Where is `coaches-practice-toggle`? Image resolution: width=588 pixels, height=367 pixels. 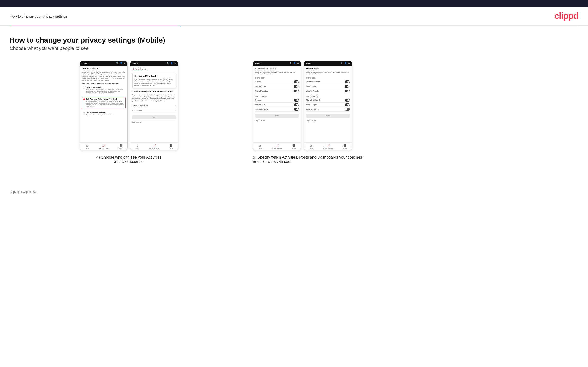 coaches-practice-toggle is located at coordinates (296, 86).